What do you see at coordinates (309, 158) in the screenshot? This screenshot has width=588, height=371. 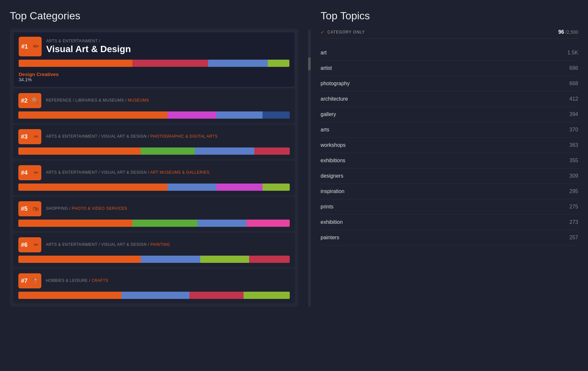 I see `scrollbar-area` at bounding box center [309, 158].